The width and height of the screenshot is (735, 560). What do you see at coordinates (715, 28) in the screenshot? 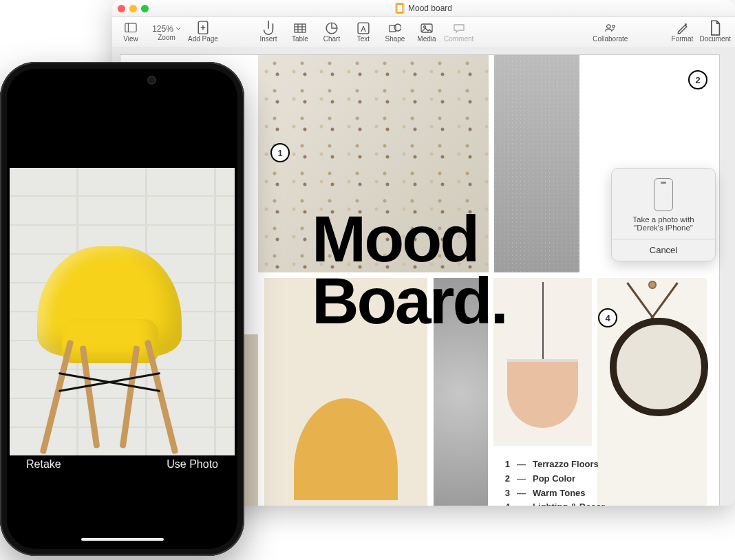
I see `document-button-icon` at bounding box center [715, 28].